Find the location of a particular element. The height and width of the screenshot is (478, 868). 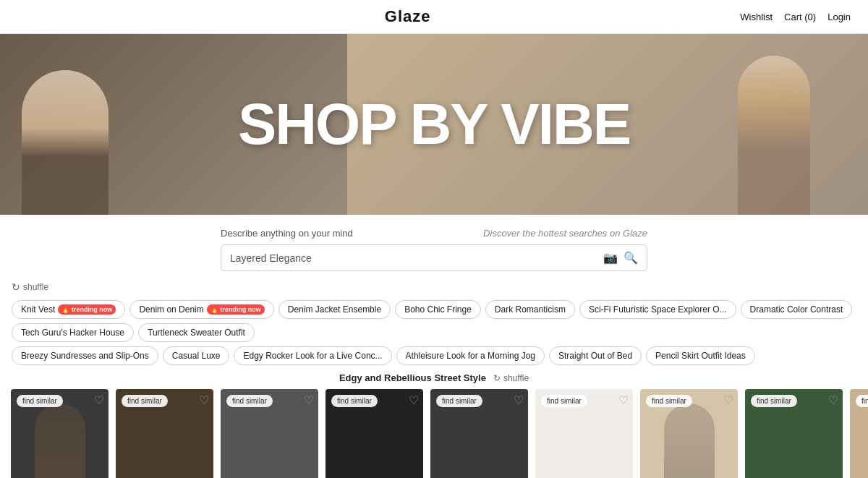

tag-label: Boho Chic Fringe is located at coordinates (438, 310).